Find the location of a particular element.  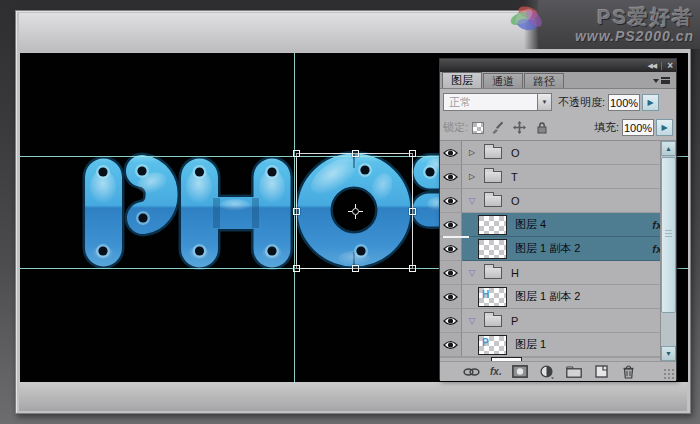

blend-mode-select: 正常 is located at coordinates (490, 102).